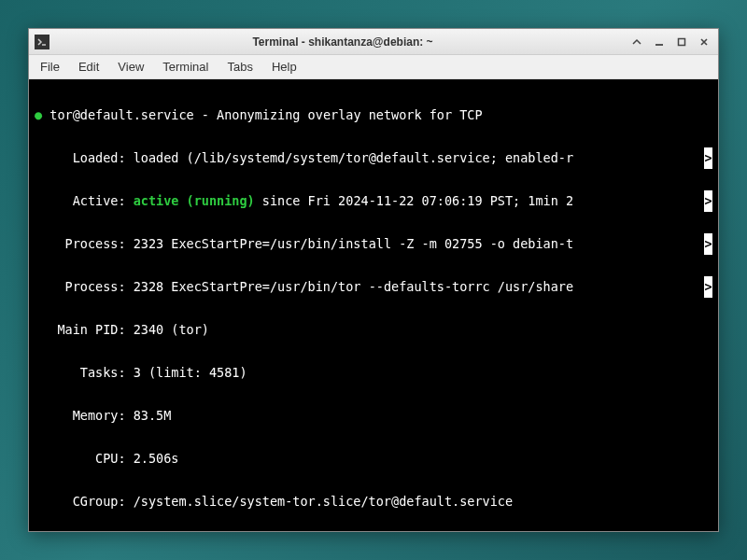  I want to click on active-state: active (running), so click(194, 201).